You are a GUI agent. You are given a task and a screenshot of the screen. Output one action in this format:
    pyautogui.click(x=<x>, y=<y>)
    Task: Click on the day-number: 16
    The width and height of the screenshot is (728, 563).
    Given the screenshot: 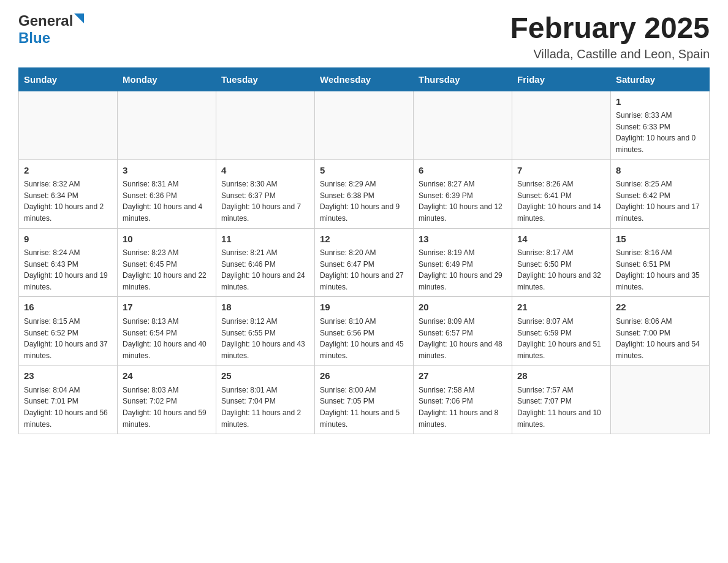 What is the action you would take?
    pyautogui.click(x=68, y=308)
    